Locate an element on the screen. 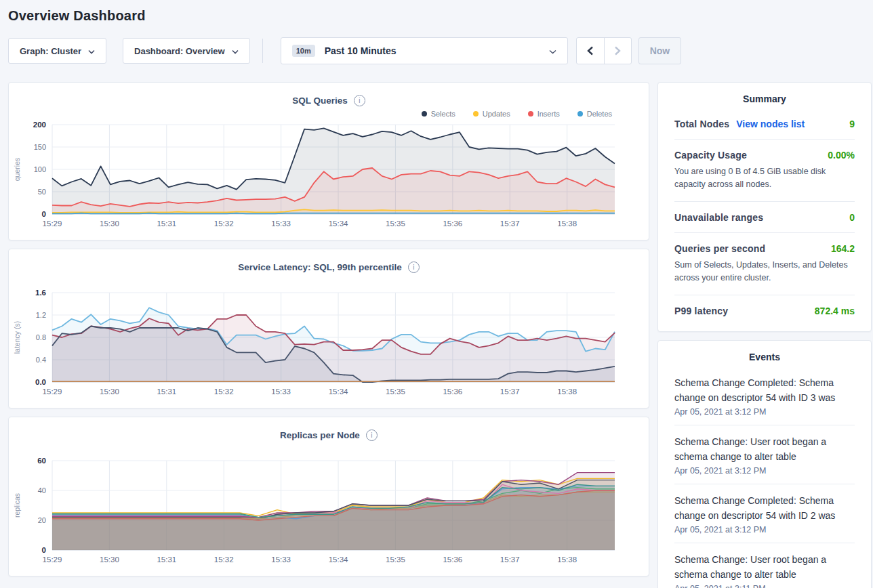  queries-per-second-description: Sum of Selects, Updates, Inserts, and De… is located at coordinates (765, 272).